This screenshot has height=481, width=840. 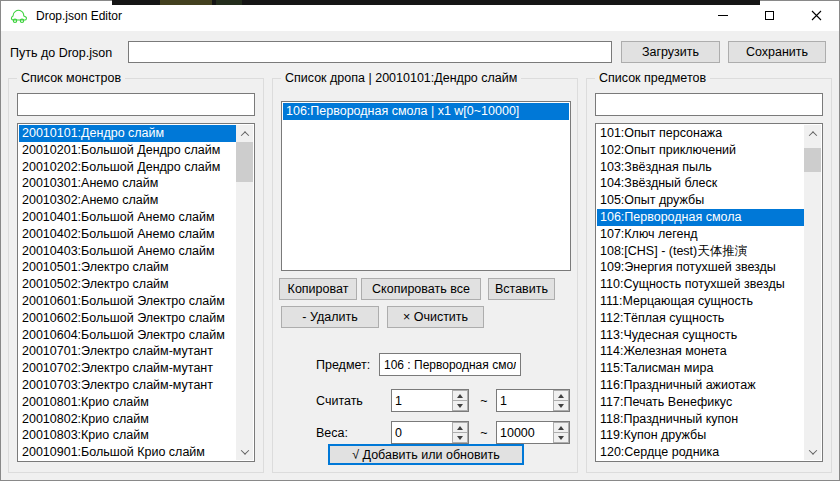 I want to click on delete-button: - Удалить, so click(x=330, y=317).